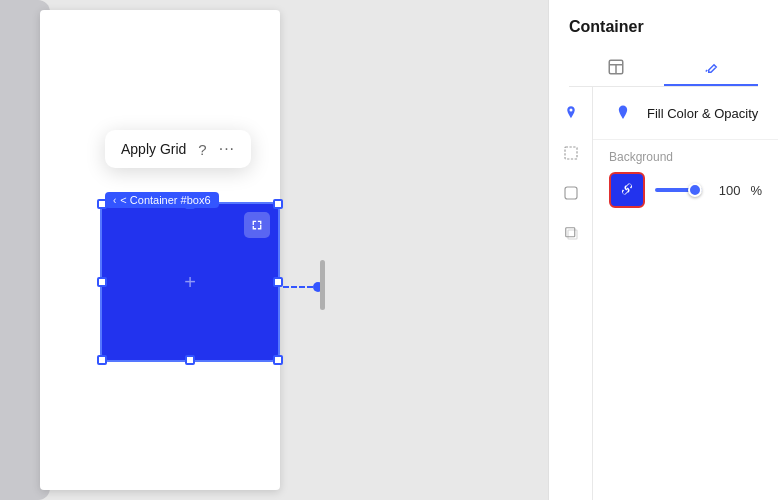 The image size is (778, 500). I want to click on tab-style, so click(712, 68).